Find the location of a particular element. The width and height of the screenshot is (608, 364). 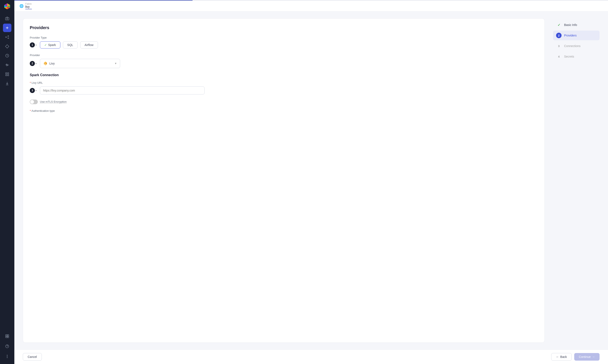

mtls-toggle-row: Use mTLS Encryption is located at coordinates (284, 102).